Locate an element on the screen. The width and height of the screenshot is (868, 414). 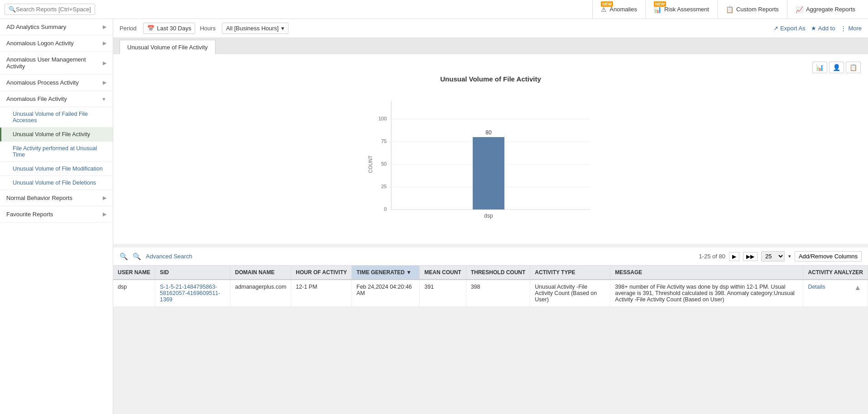
nav-tabs: NEW ⚠ Anomalies NEW 📊 Risk Assessment 📋 … is located at coordinates (728, 10).